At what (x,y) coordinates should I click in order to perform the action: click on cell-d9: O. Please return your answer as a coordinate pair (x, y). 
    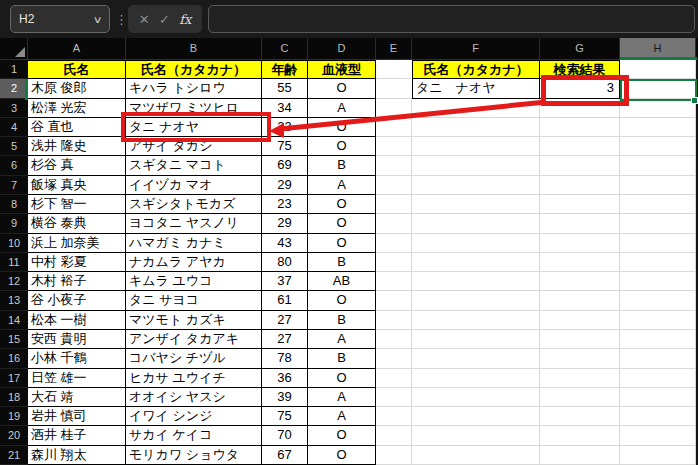
    Looking at the image, I should click on (342, 224).